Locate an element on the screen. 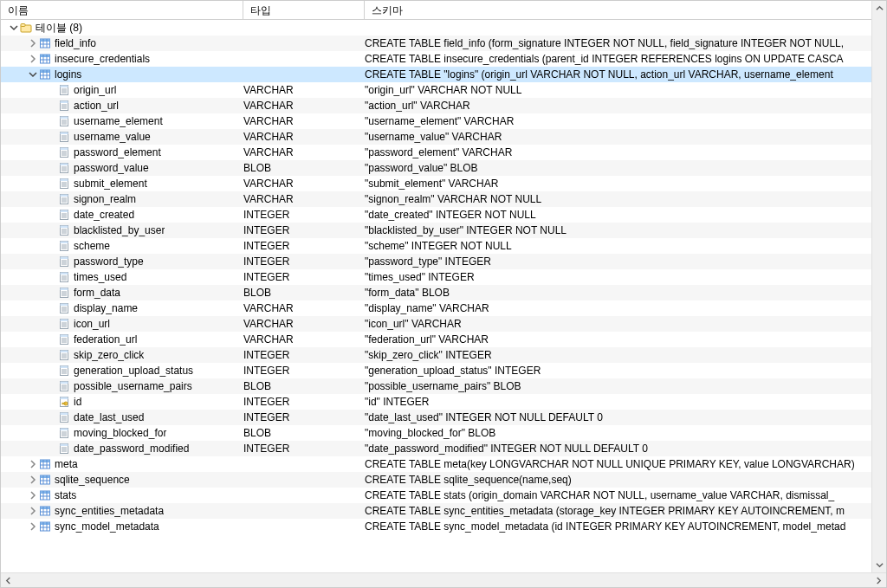 This screenshot has height=588, width=887. column-row: date_password_modifiedINTEGER"date_passw… is located at coordinates (437, 449).